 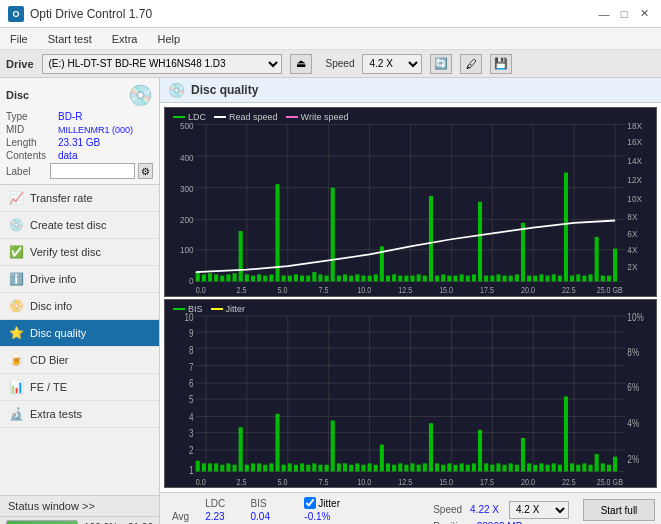 I want to click on status-bar: Status window >> 100.0% 31:26 Test compl…, so click(x=80, y=510).